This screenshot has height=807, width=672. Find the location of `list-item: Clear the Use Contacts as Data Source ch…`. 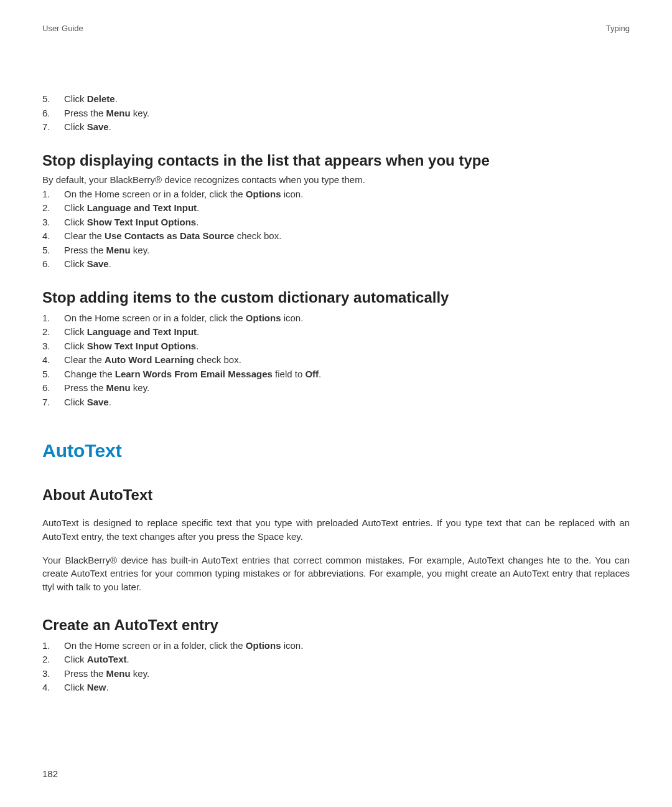

list-item: Clear the Use Contacts as Data Source ch… is located at coordinates (336, 237).